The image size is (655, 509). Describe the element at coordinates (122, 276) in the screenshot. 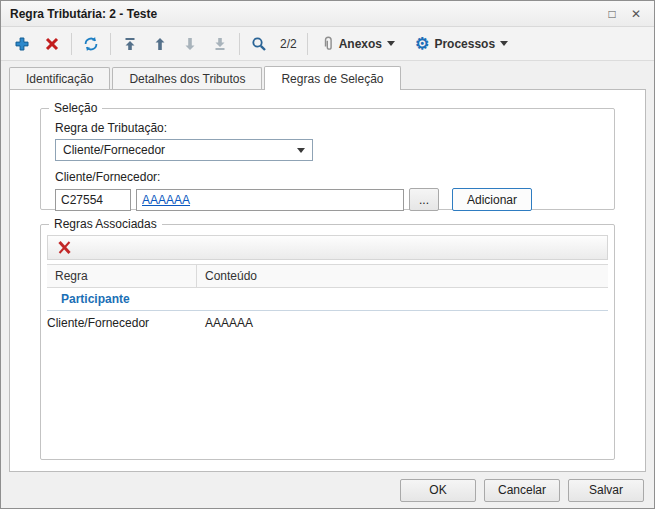

I see `column-header-regra: Regra` at that location.